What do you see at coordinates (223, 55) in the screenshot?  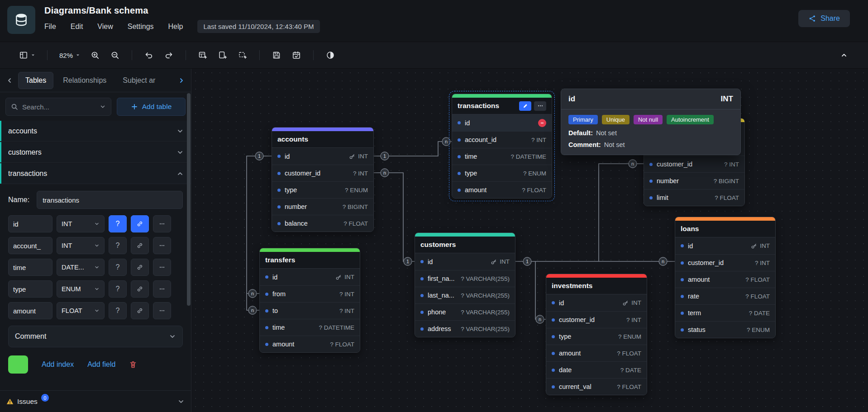 I see `add-note-button` at bounding box center [223, 55].